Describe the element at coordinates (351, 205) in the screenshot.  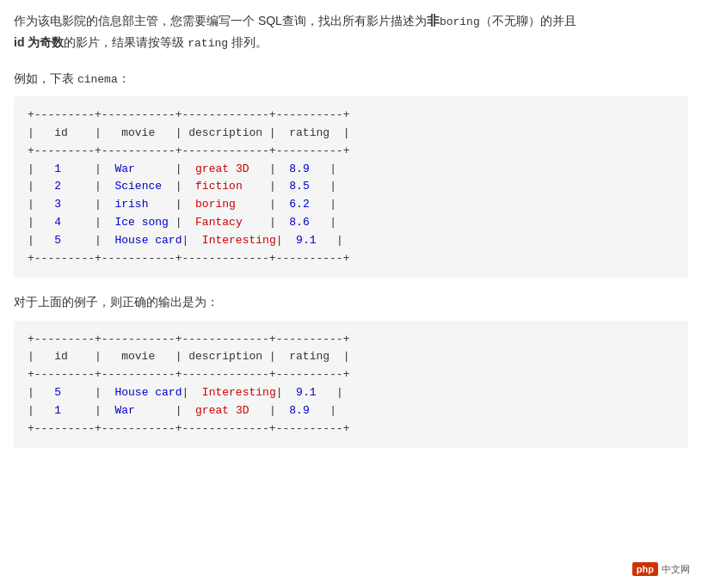
I see `table-row: | 3 | irish | boring | 6.2 |` at that location.